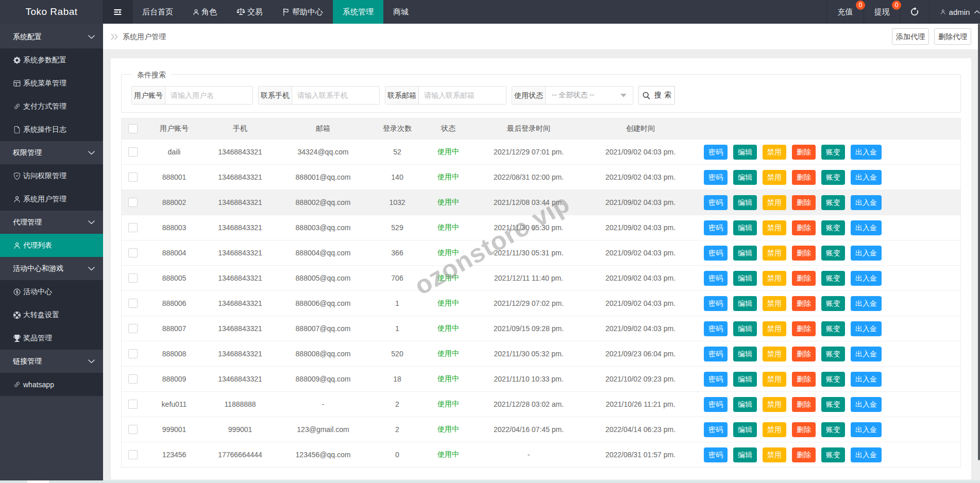 The width and height of the screenshot is (980, 483). What do you see at coordinates (52, 83) in the screenshot?
I see `sidebar-item-2: 系统菜单管理` at bounding box center [52, 83].